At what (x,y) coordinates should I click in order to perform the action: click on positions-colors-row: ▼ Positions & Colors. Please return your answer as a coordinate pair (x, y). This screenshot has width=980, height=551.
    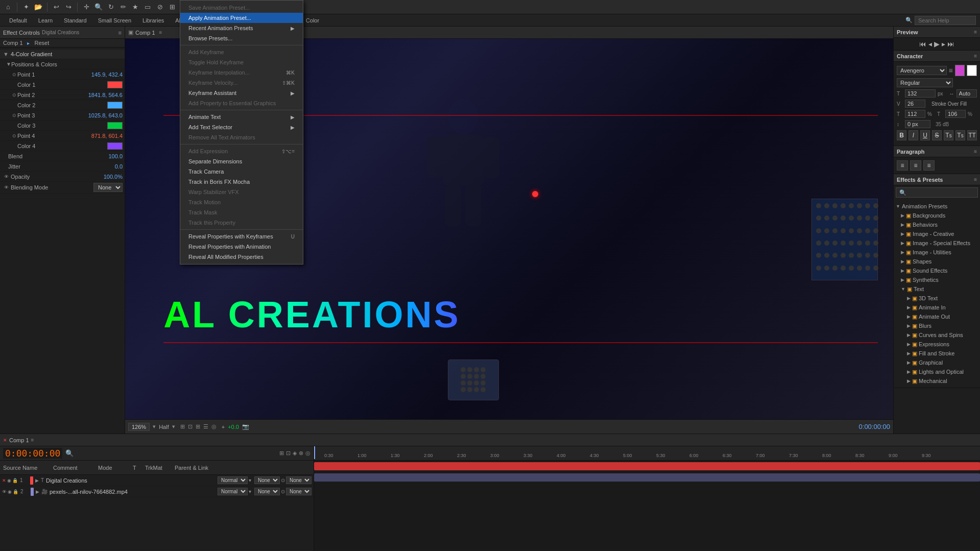
    Looking at the image, I should click on (62, 64).